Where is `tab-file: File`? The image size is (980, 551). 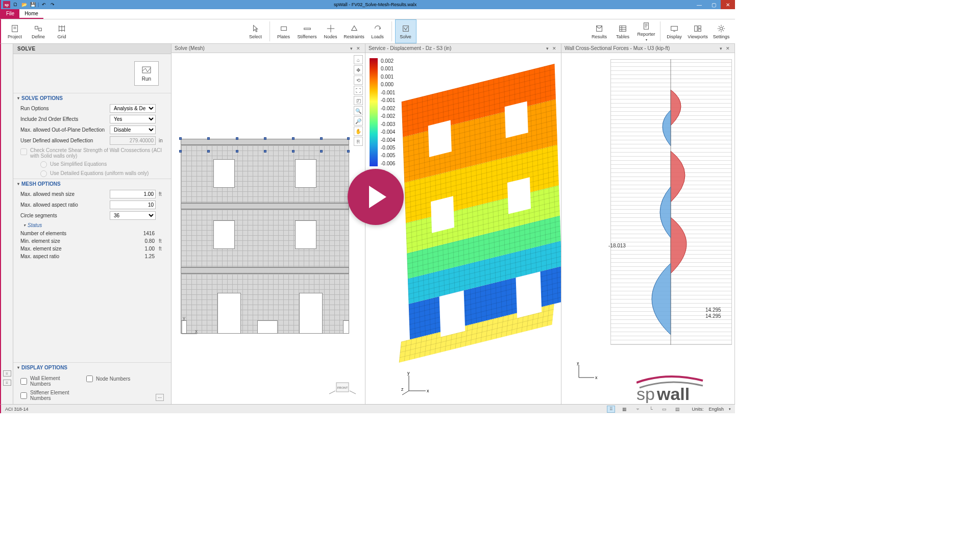
tab-file: File is located at coordinates (10, 14).